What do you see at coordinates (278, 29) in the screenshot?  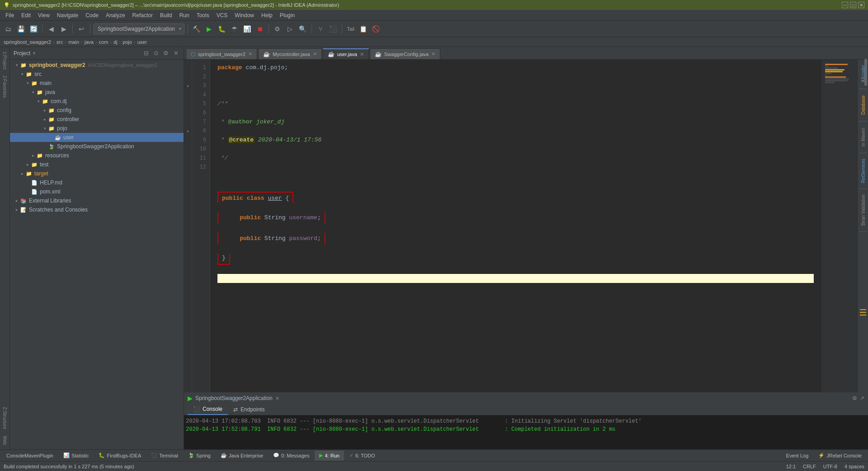 I see `toolbar-run-config-btn: ⚙` at bounding box center [278, 29].